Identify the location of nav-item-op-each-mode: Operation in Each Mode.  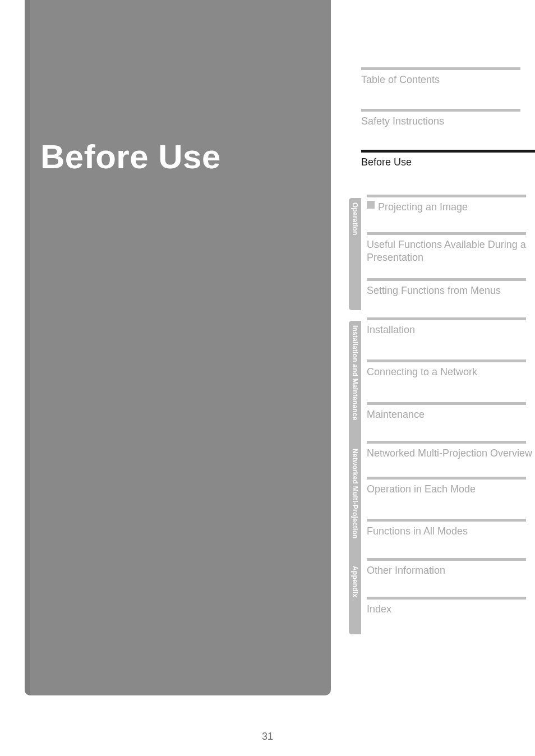
(448, 486).